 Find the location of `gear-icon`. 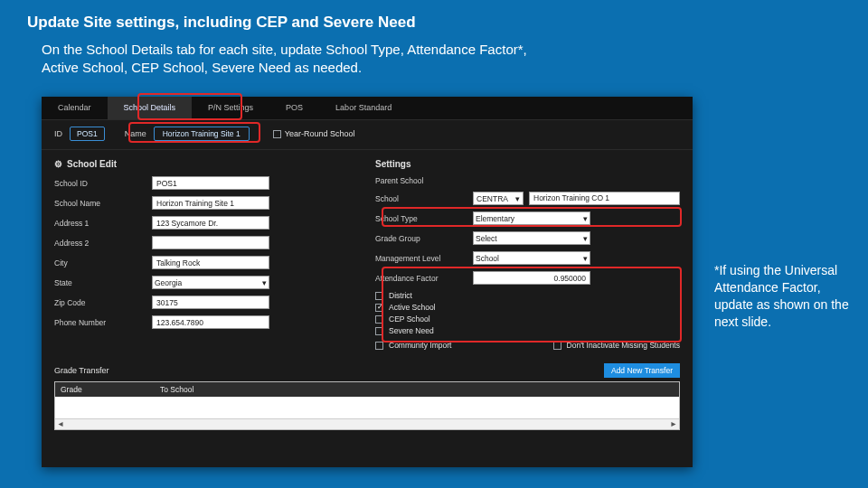

gear-icon is located at coordinates (58, 164).